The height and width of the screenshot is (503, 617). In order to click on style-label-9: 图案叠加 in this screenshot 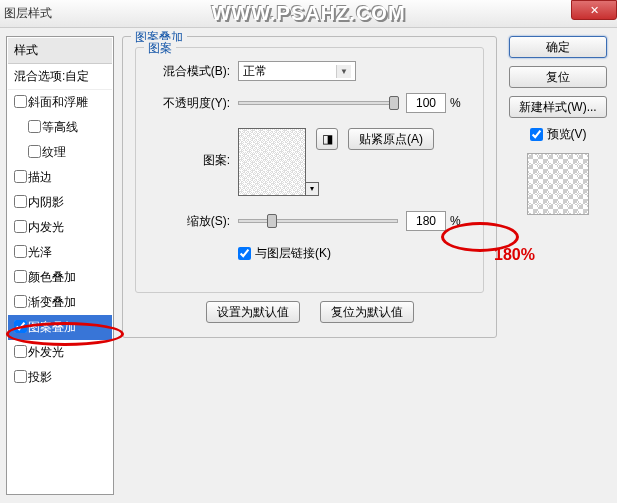, I will do `click(52, 327)`.